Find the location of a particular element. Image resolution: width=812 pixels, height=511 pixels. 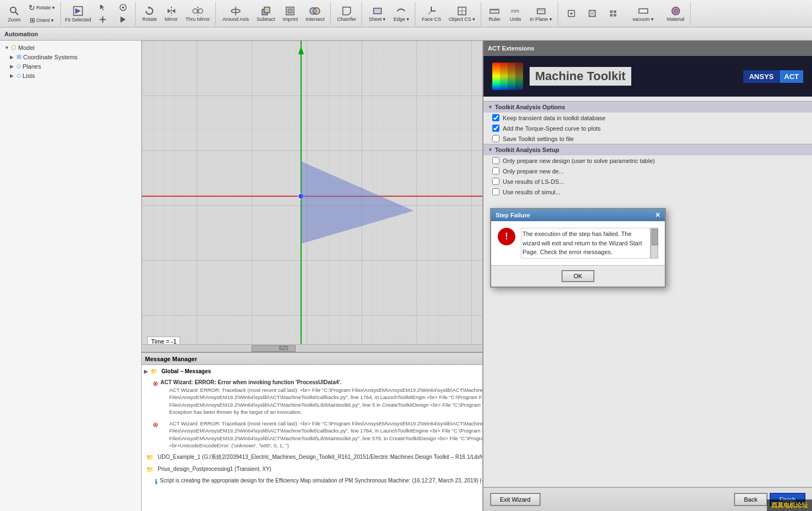

edge-btn: Edge ▾ is located at coordinates (401, 14).